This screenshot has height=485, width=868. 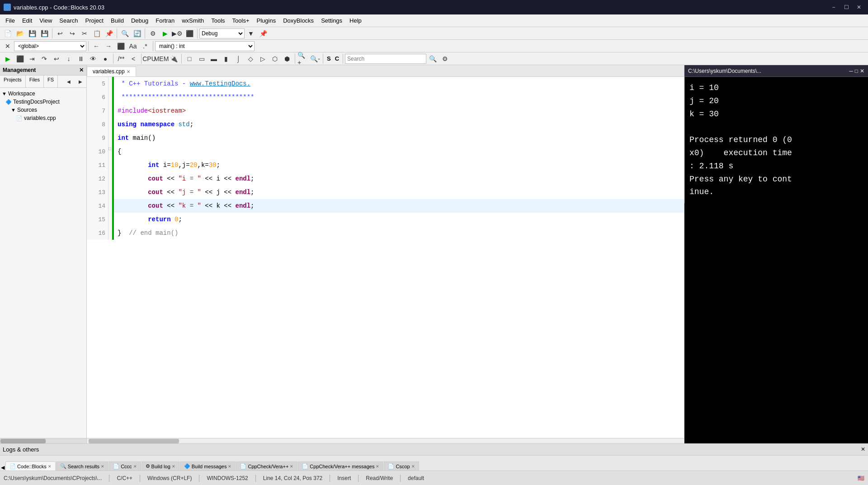 What do you see at coordinates (80, 81) in the screenshot?
I see `mgmt-nav-right: ▶` at bounding box center [80, 81].